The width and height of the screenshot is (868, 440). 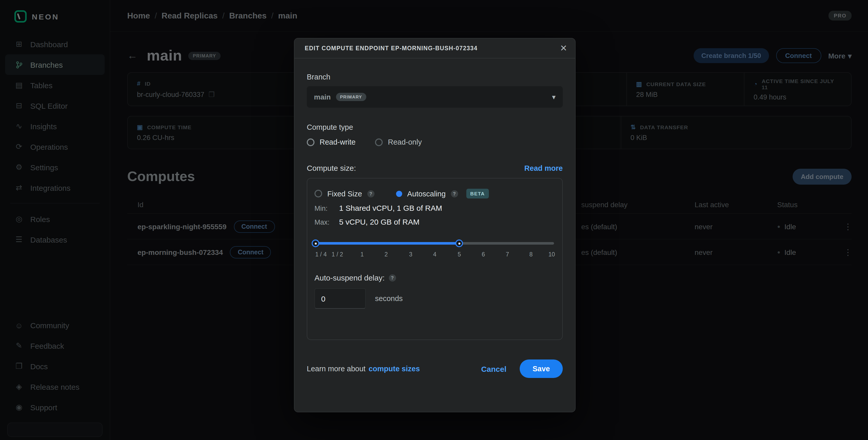 I want to click on tick-label: 2, so click(x=386, y=254).